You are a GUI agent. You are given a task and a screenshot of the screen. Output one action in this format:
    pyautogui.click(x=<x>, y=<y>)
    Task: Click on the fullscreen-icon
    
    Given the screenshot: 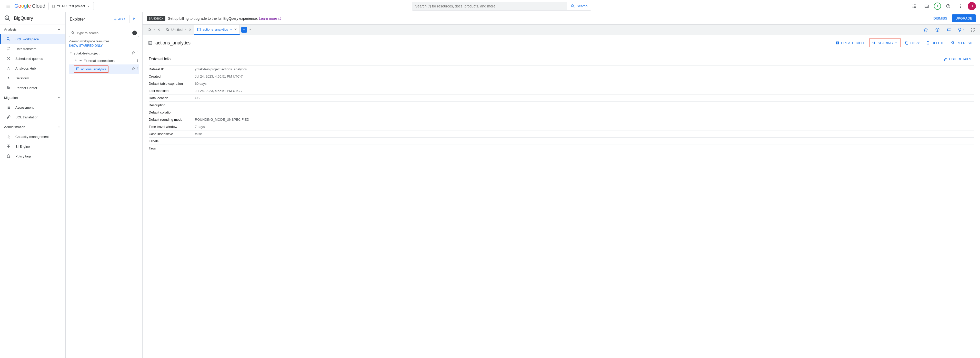 What is the action you would take?
    pyautogui.click(x=973, y=30)
    